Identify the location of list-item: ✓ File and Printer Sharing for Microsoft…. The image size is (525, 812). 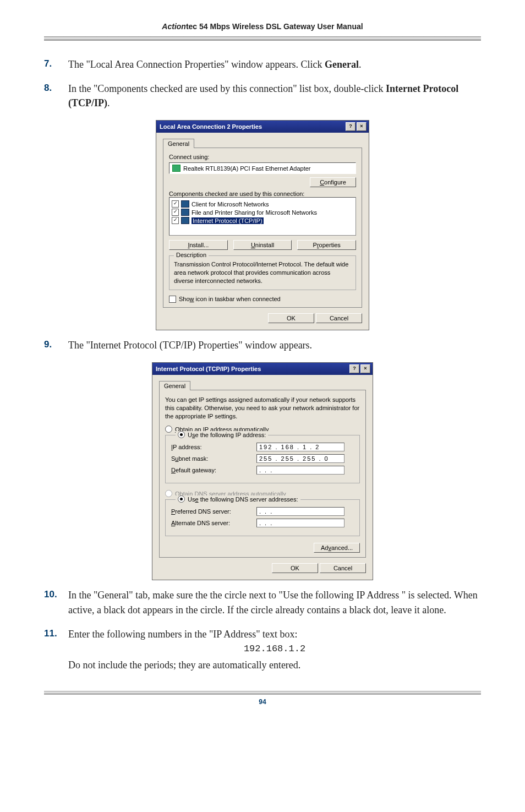
(262, 212).